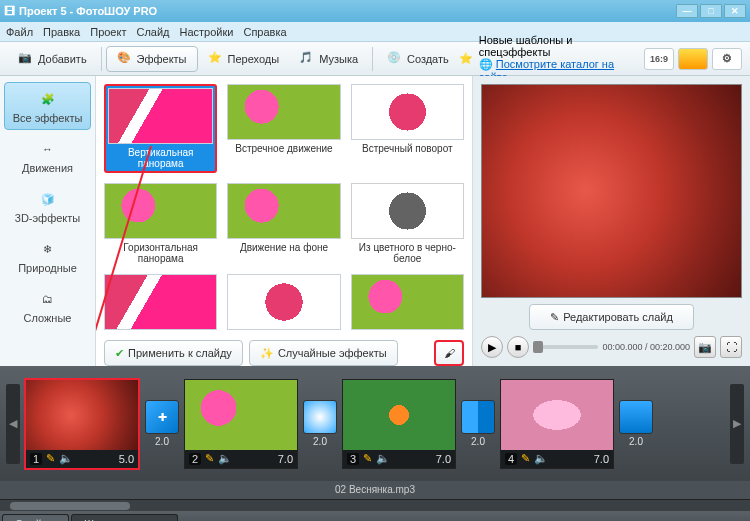 The height and width of the screenshot is (521, 750). What do you see at coordinates (735, 11) in the screenshot?
I see `close-button: ✕` at bounding box center [735, 11].